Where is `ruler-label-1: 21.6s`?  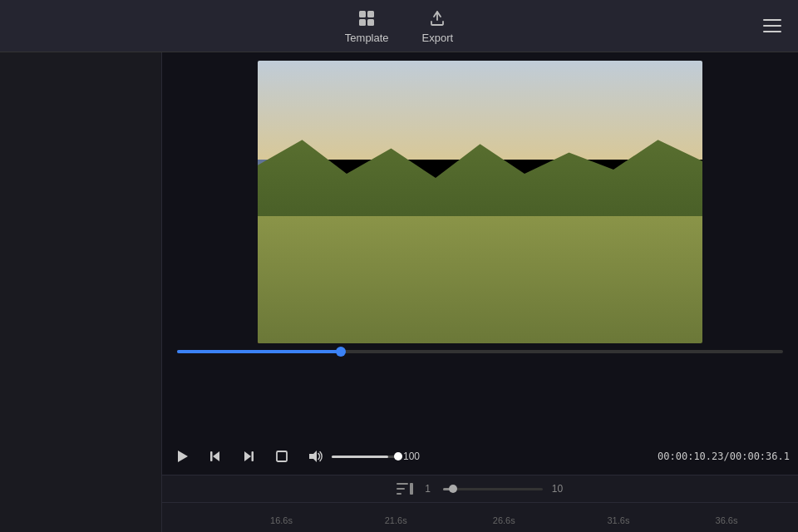 ruler-label-1: 21.6s is located at coordinates (396, 520).